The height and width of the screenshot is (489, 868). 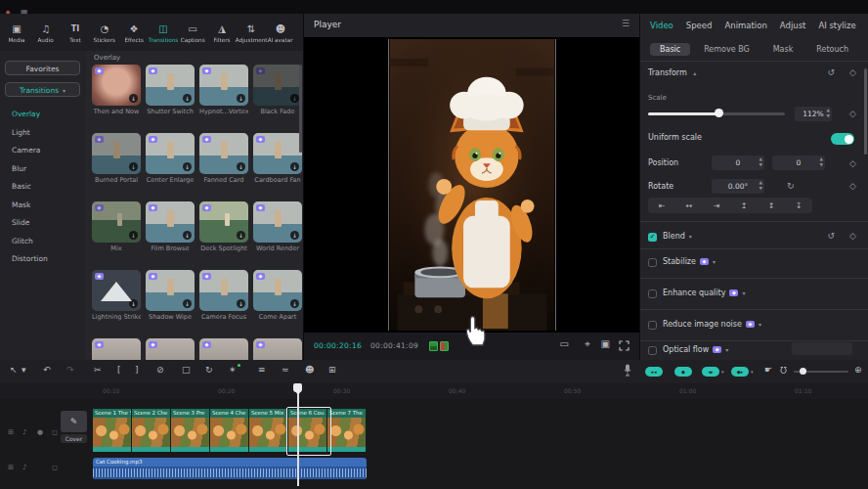 I want to click on audio-track-lock-icon: ◻, so click(x=55, y=467).